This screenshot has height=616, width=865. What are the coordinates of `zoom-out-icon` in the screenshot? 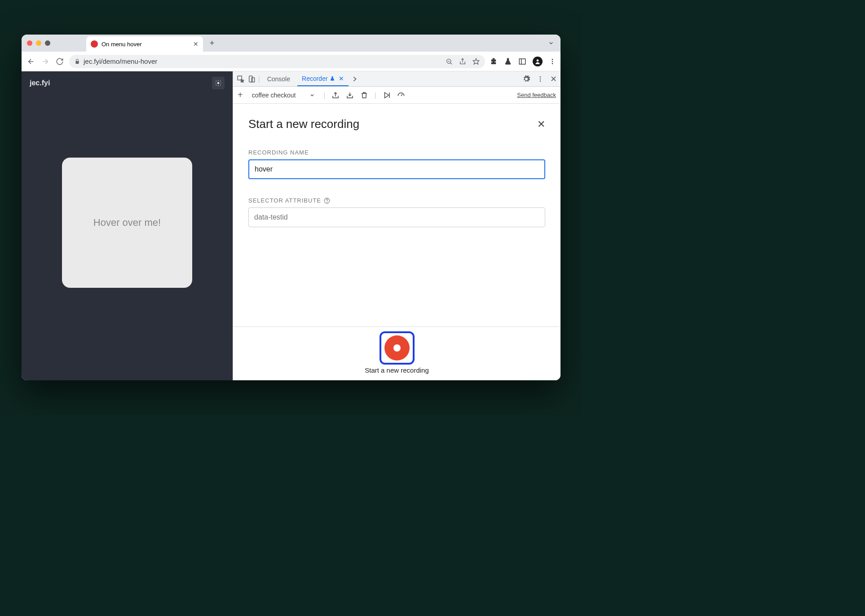 It's located at (449, 62).